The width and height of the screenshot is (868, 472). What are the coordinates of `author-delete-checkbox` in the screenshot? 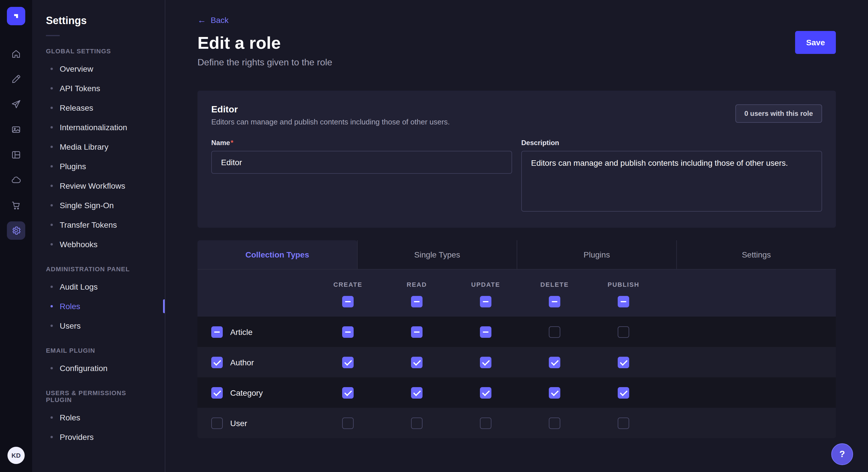 It's located at (555, 362).